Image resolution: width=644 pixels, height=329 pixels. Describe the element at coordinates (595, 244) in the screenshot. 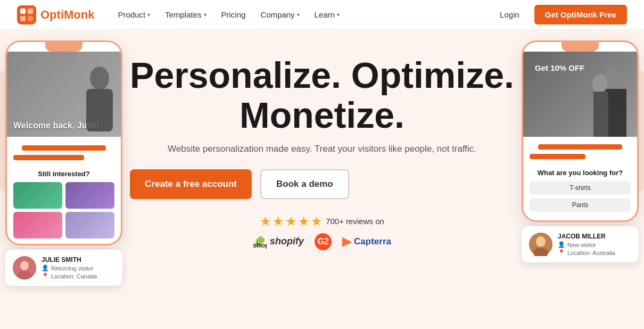

I see `user-info-right: JACOB MILLER 👤 New visitor 📍 Location: A…` at that location.